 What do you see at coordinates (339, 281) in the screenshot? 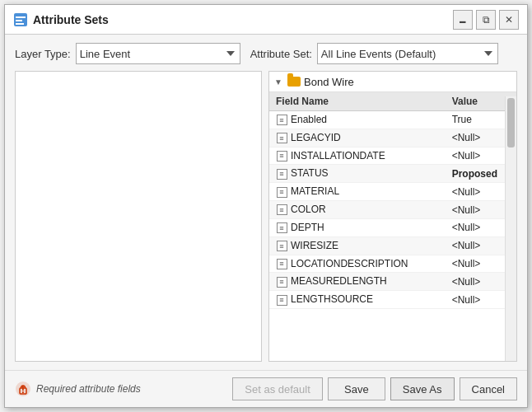
I see `field-name-text: MEASUREDLENGTH` at bounding box center [339, 281].